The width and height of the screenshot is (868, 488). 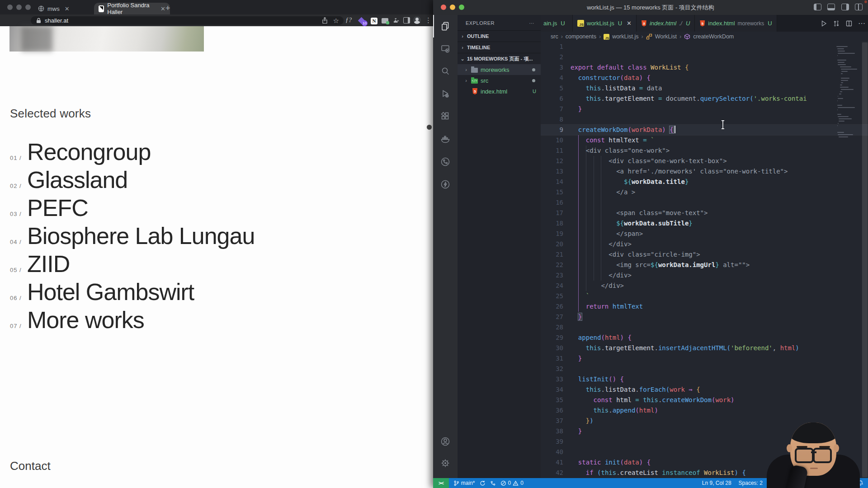 What do you see at coordinates (704, 130) in the screenshot?
I see `code-line: 9 createWorkDom(workData) {` at bounding box center [704, 130].